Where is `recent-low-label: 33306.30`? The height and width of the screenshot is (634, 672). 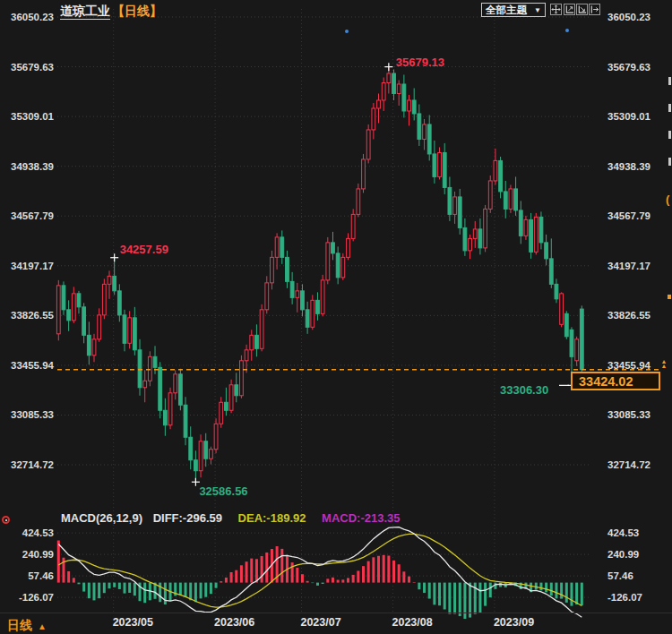
recent-low-label: 33306.30 is located at coordinates (524, 390).